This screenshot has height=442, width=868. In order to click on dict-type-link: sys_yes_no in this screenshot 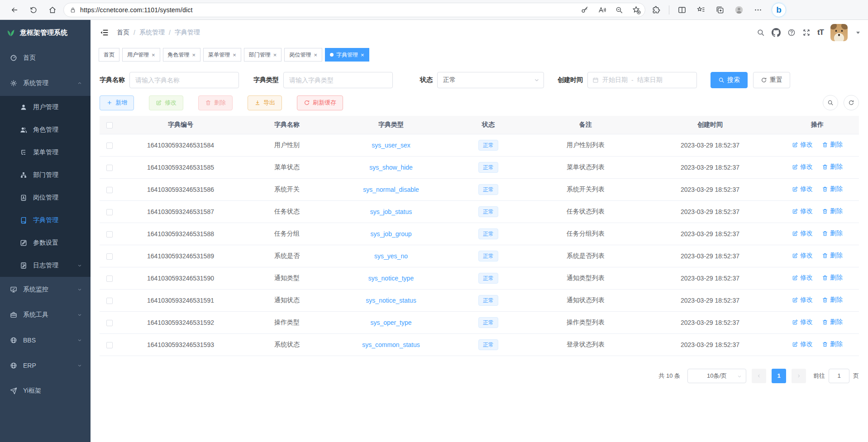, I will do `click(391, 256)`.